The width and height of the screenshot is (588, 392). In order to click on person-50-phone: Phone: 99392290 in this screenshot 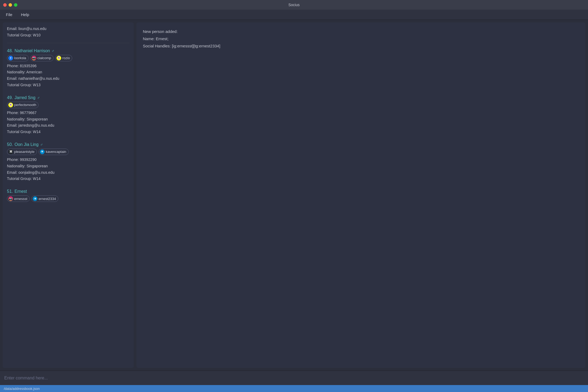, I will do `click(68, 160)`.